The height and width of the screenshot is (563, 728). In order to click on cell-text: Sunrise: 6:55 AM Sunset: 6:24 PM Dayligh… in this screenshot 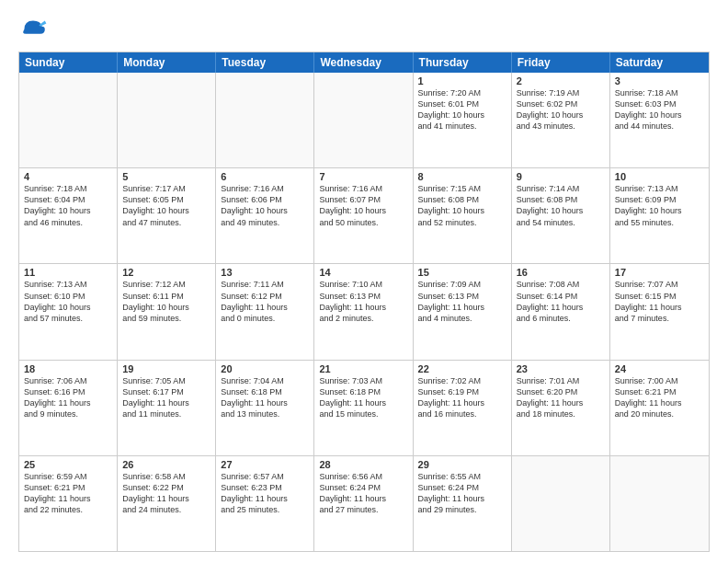, I will do `click(462, 493)`.